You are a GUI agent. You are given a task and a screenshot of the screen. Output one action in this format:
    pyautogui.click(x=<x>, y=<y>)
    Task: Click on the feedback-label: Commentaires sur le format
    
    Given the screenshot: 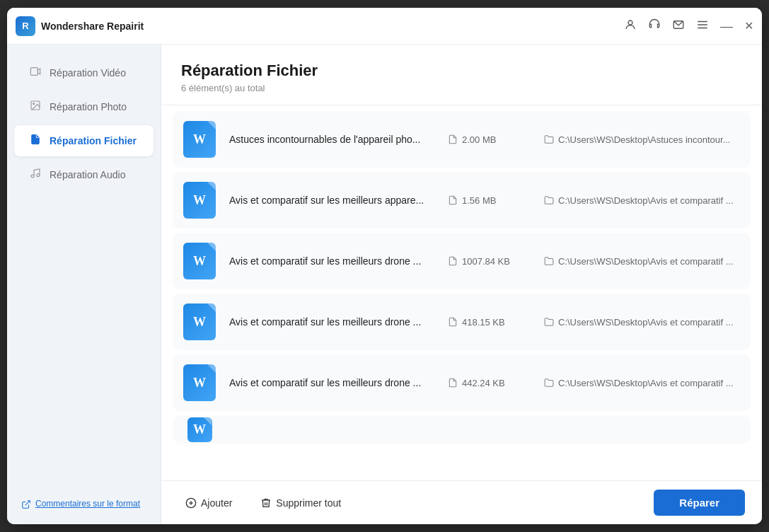 What is the action you would take?
    pyautogui.click(x=88, y=504)
    